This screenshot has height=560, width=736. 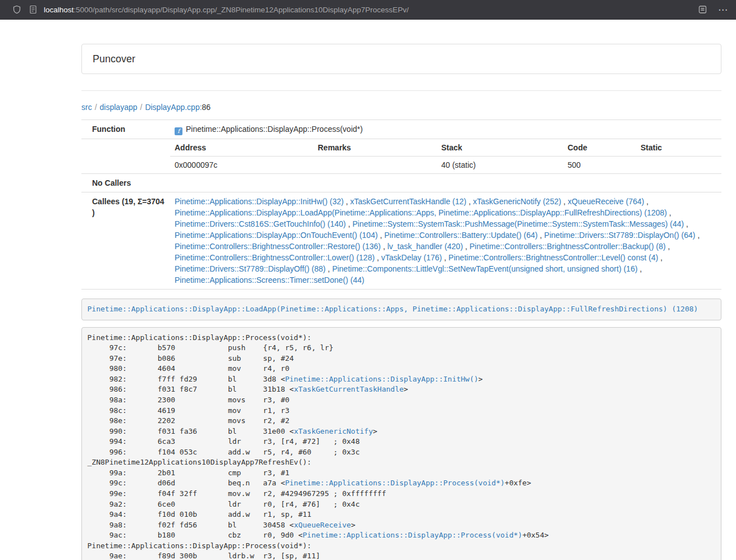 I want to click on callee-link: xTaskGetCurrentTaskHandle (12), so click(x=409, y=201).